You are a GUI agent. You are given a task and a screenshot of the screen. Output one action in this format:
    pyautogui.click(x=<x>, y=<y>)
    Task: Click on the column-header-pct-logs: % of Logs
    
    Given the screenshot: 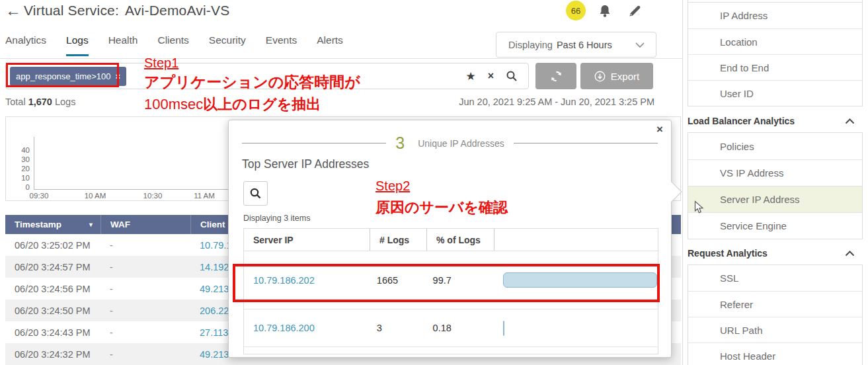 What is the action you would take?
    pyautogui.click(x=460, y=239)
    